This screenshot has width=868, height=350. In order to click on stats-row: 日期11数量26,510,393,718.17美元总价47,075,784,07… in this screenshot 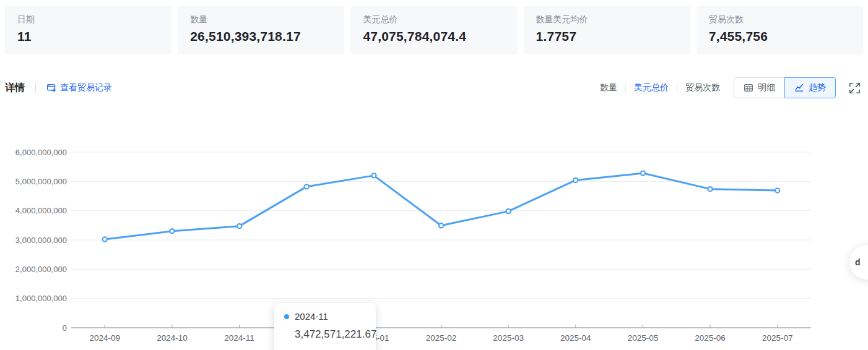, I will do `click(434, 30)`.